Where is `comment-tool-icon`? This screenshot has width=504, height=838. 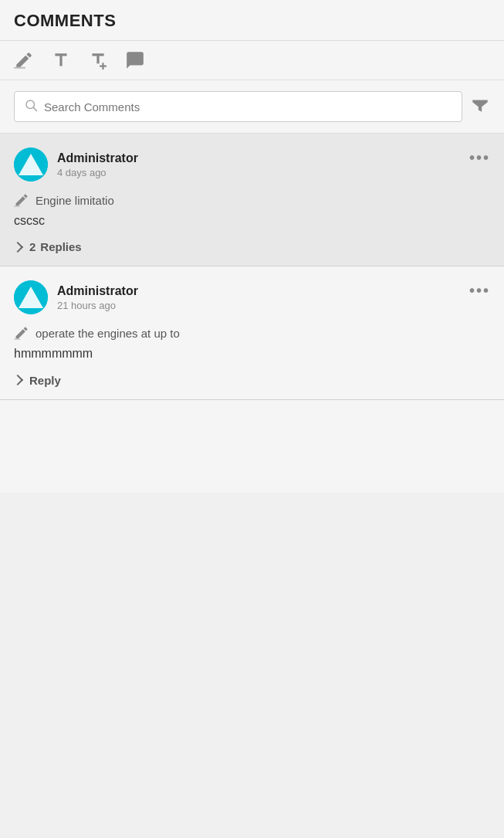
comment-tool-icon is located at coordinates (135, 60).